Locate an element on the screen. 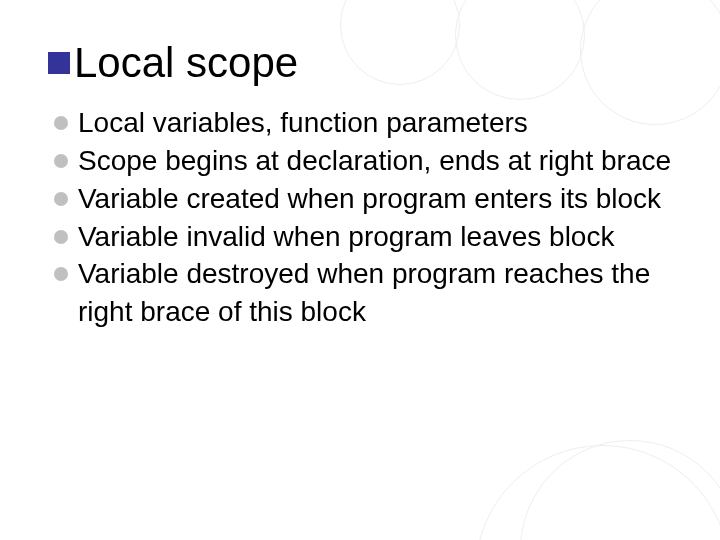 This screenshot has height=540, width=720. list-item: Variable created when program enters its… is located at coordinates (363, 199).